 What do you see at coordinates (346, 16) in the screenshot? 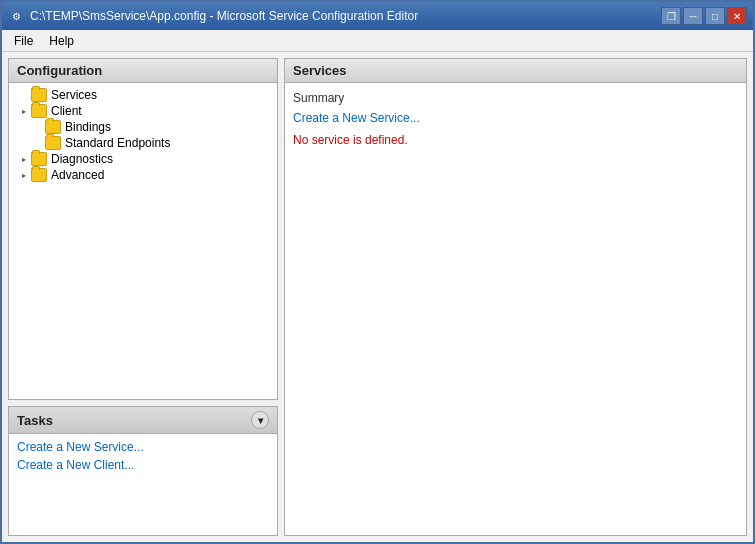
I see `window-title: C:\TEMP\SmsService\App.config - Microsof…` at bounding box center [346, 16].